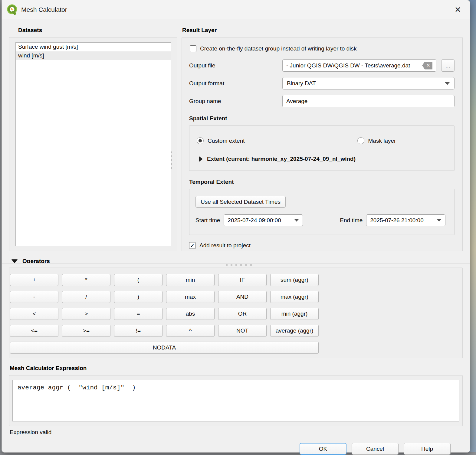 The image size is (476, 455). Describe the element at coordinates (241, 202) in the screenshot. I see `use-all-dataset-times-button: Use all Selected Dataset Times` at that location.